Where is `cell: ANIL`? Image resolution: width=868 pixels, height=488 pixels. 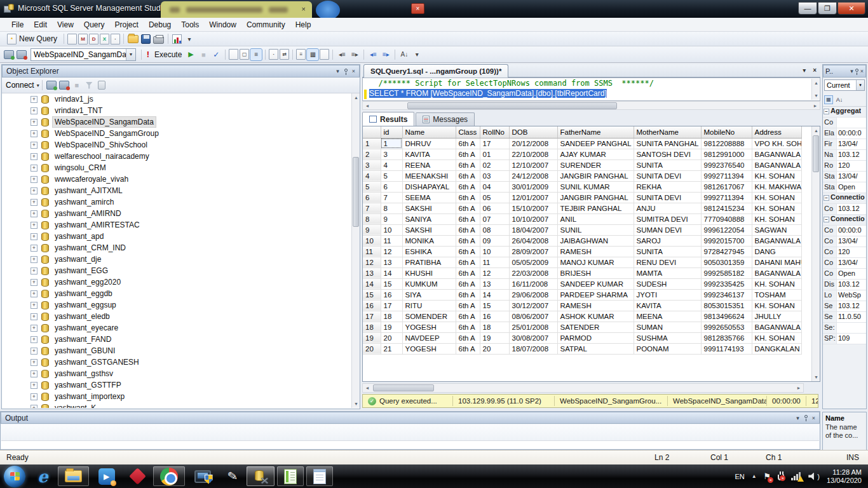
cell: ANIL is located at coordinates (595, 219).